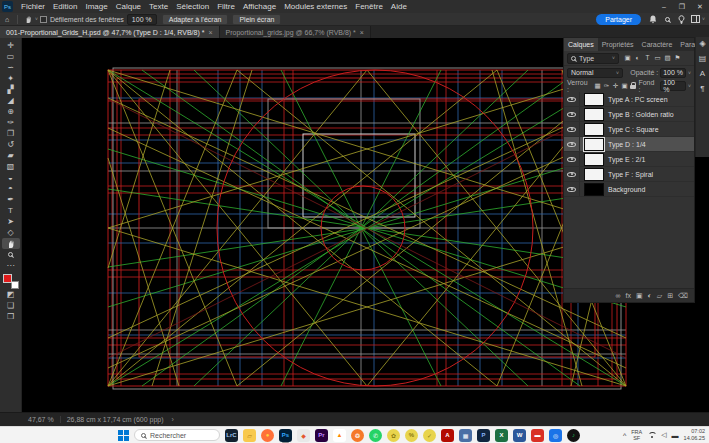  I want to click on menu-affichage: Affichage, so click(260, 6).